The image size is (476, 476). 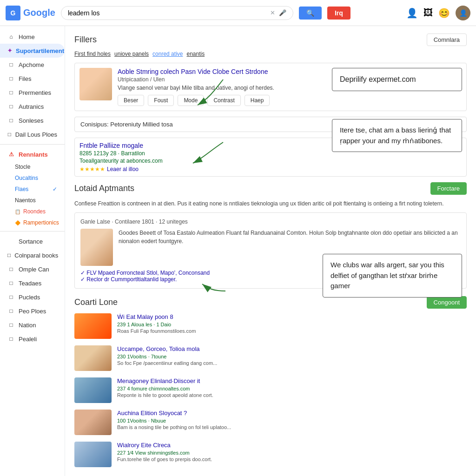 What do you see at coordinates (161, 100) in the screenshot?
I see `card1-btn-foust: Foust` at bounding box center [161, 100].